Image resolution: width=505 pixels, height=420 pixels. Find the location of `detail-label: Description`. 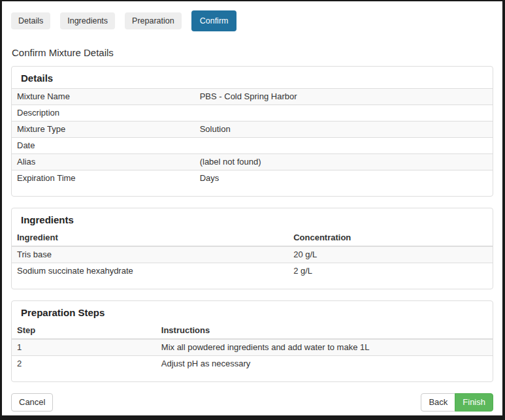

detail-label: Description is located at coordinates (103, 114).